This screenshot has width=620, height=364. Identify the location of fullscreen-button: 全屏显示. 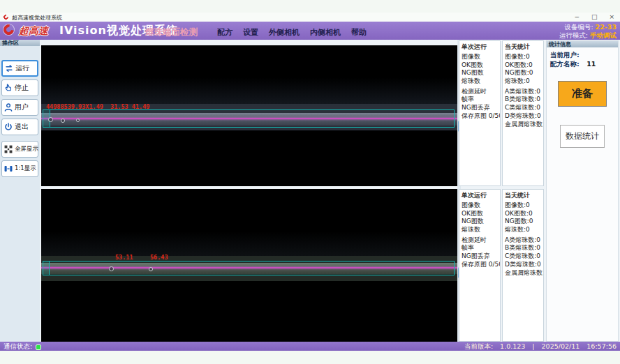
(20, 149).